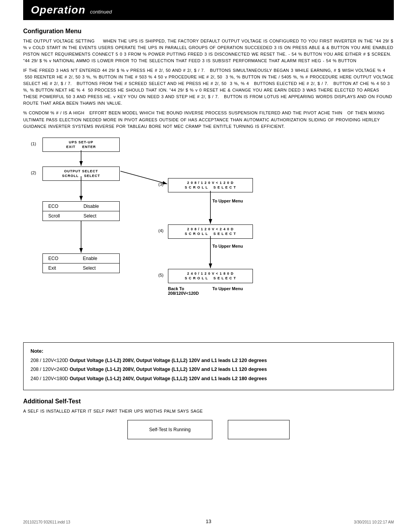  I want to click on step5-num: (5), so click(161, 275).